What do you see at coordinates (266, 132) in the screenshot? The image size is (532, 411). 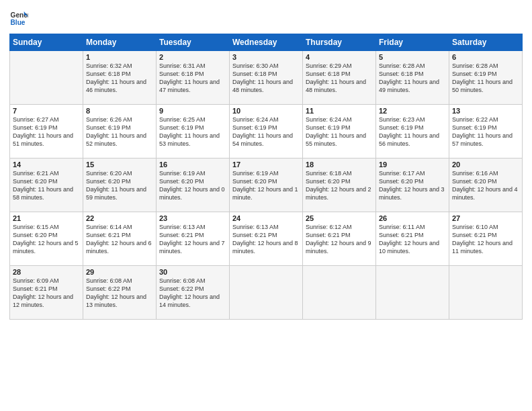 I see `calendar-week-row: 7Sunrise: 6:27 AMSunset: 6:19 PMDaylight…` at bounding box center [266, 132].